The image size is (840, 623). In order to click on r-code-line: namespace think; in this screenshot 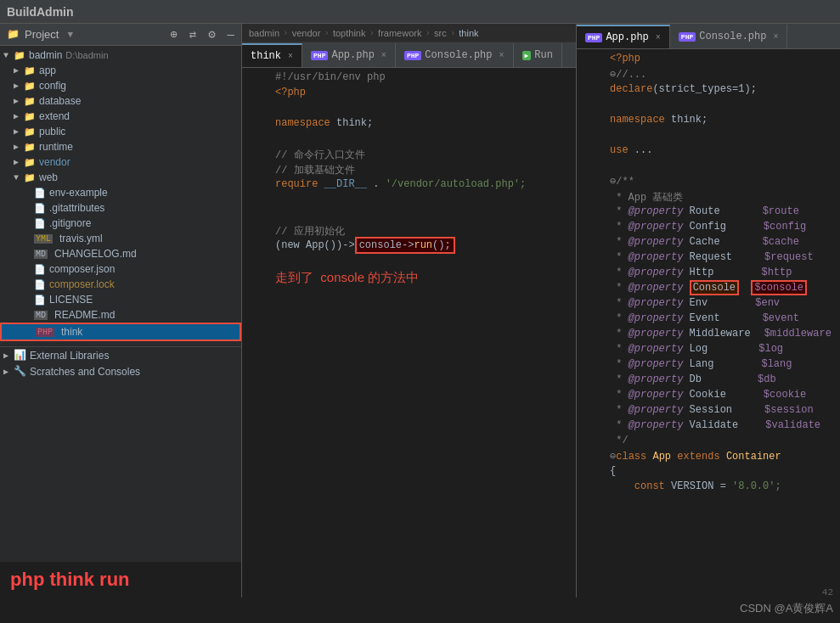, I will do `click(708, 121)`.